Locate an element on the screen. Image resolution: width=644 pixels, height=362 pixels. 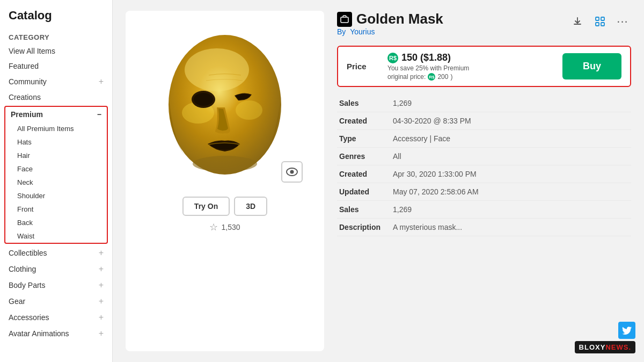
header-actions: ··· is located at coordinates (600, 21).